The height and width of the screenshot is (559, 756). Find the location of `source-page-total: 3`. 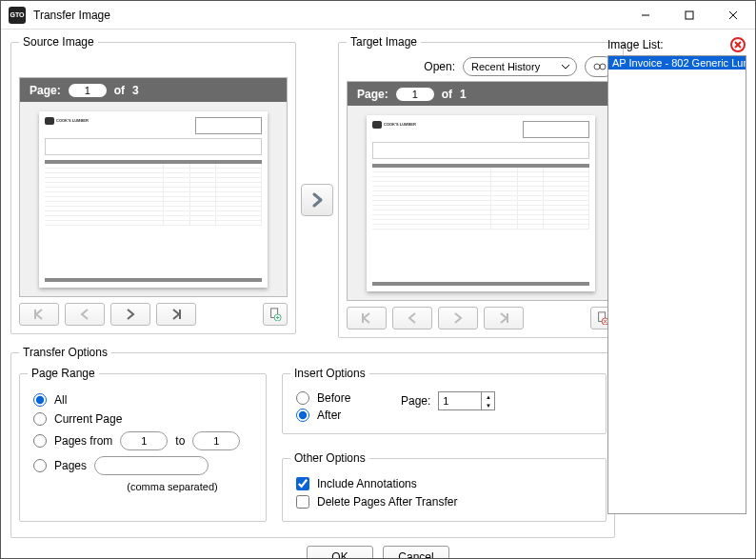

source-page-total: 3 is located at coordinates (135, 90).